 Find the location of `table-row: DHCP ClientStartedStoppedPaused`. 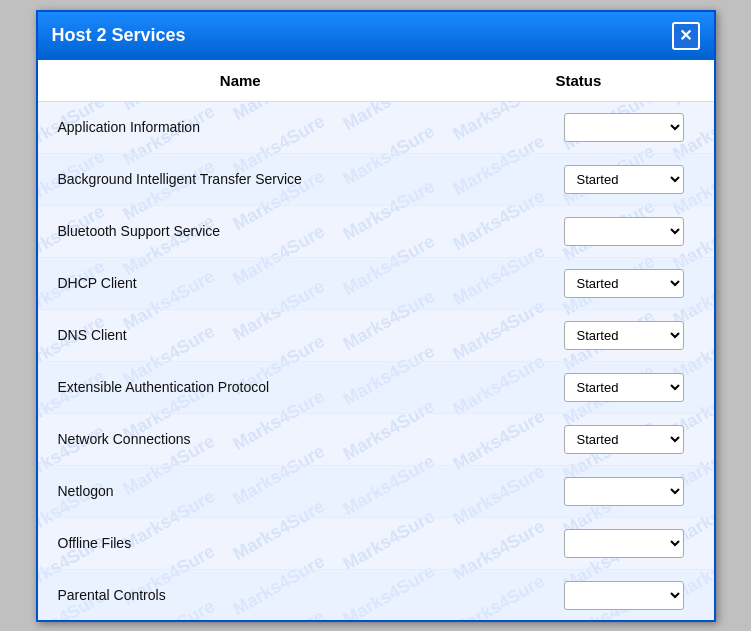

table-row: DHCP ClientStartedStoppedPaused is located at coordinates (376, 283).